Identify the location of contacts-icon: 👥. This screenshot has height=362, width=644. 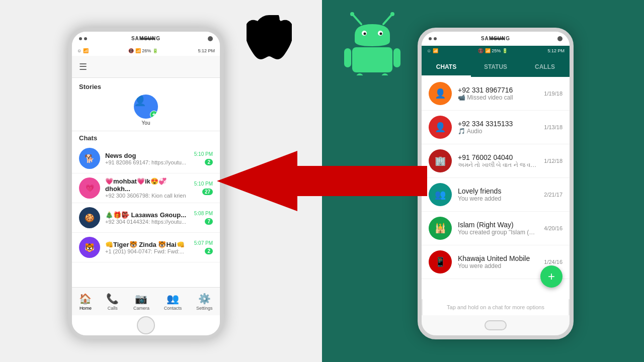
(173, 299).